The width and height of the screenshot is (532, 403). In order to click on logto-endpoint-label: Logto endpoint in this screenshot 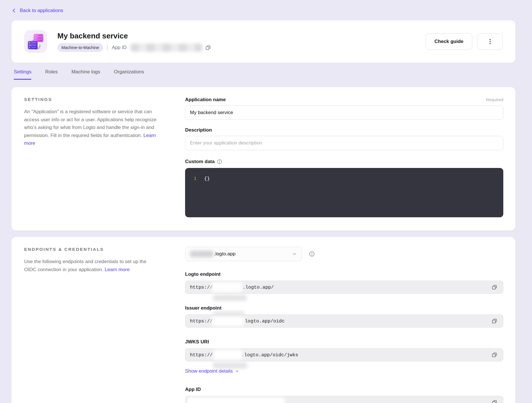, I will do `click(344, 274)`.